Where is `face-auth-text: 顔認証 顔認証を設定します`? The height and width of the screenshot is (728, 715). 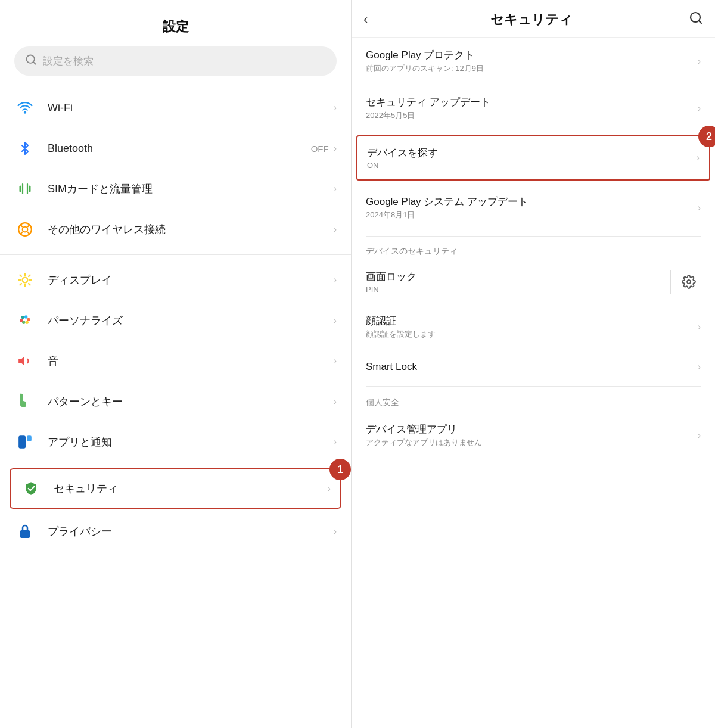 face-auth-text: 顔認証 顔認証を設定します is located at coordinates (531, 326).